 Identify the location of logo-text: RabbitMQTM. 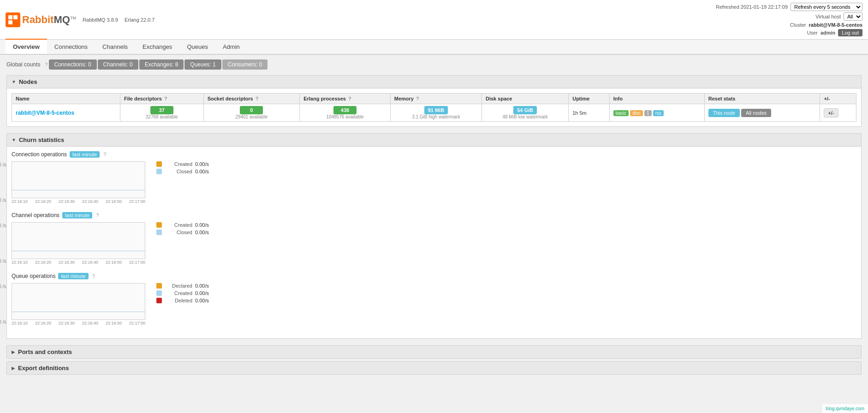
(49, 20).